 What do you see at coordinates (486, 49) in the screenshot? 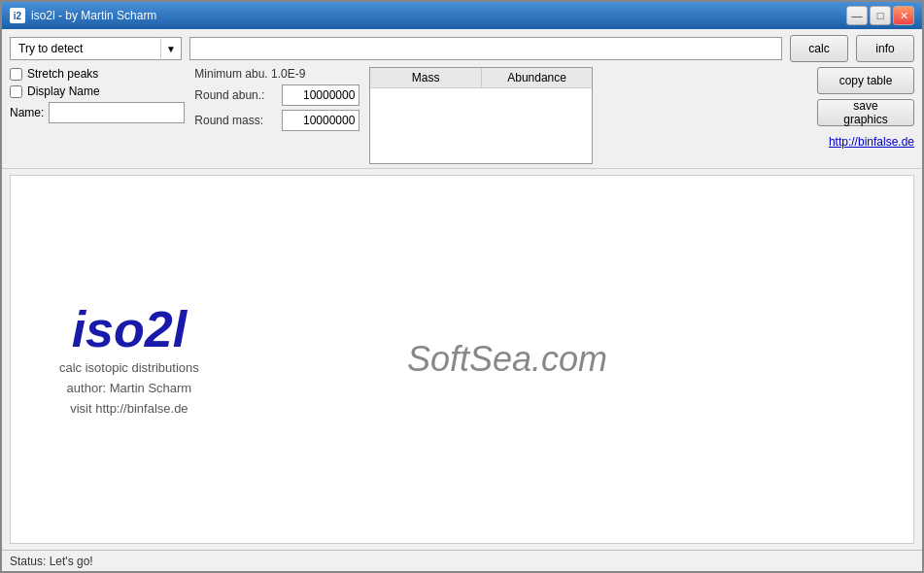
I see `formula-input` at bounding box center [486, 49].